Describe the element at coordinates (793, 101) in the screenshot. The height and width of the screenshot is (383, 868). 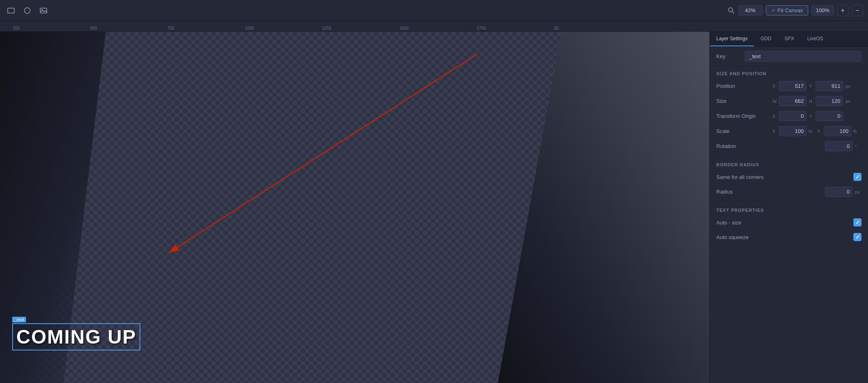
I see `size-w-input` at that location.